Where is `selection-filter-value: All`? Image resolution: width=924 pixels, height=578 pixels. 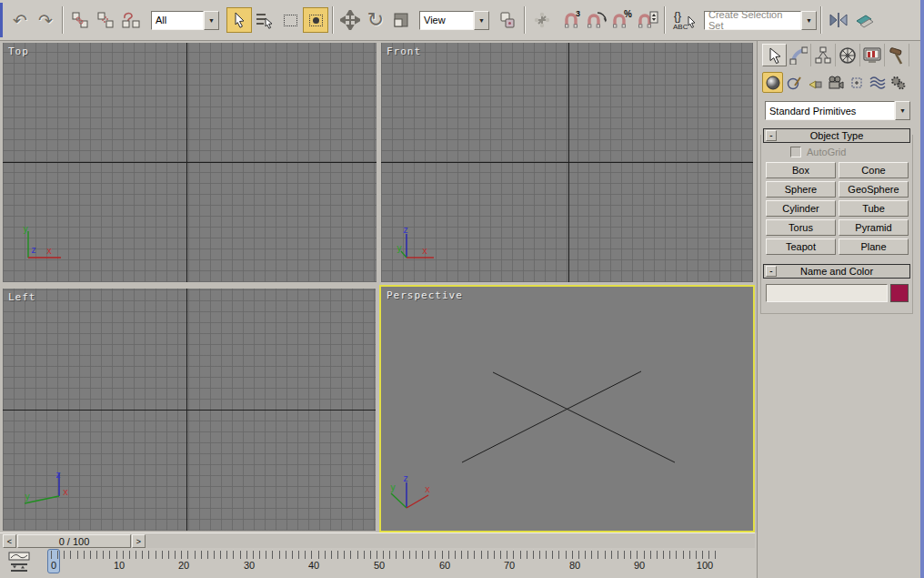 selection-filter-value: All is located at coordinates (177, 20).